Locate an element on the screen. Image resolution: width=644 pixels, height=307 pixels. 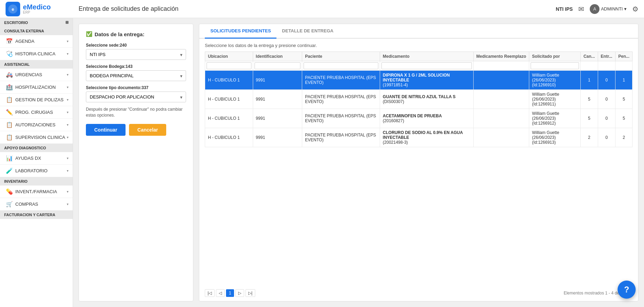
filter-cantidad-empty is located at coordinates (589, 66).